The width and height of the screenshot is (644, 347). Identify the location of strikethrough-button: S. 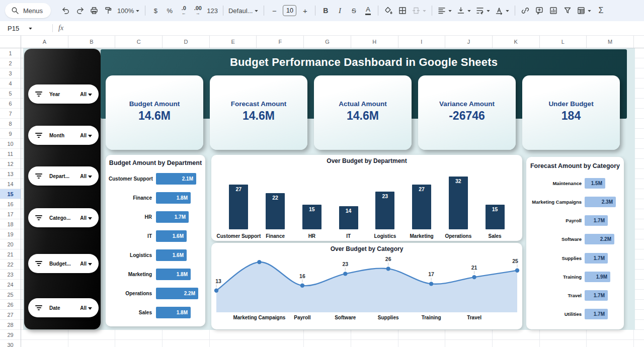
(354, 11).